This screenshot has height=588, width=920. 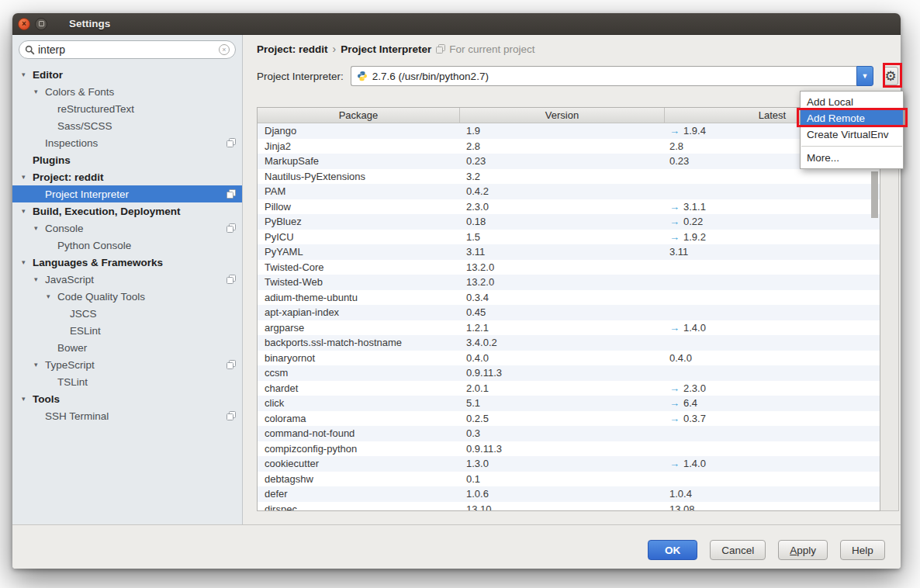 What do you see at coordinates (358, 161) in the screenshot?
I see `package-name-cell: MarkupSafe` at bounding box center [358, 161].